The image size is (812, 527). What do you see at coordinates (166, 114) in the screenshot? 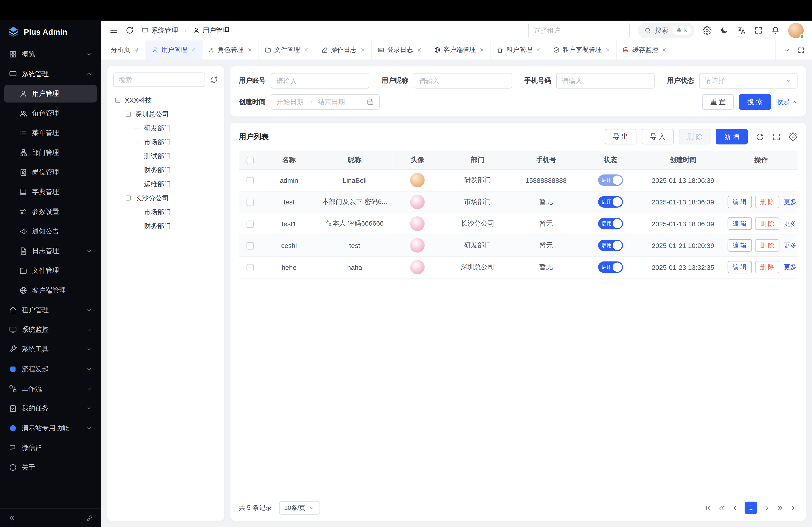
I see `tree-node: 深圳总公司` at bounding box center [166, 114].